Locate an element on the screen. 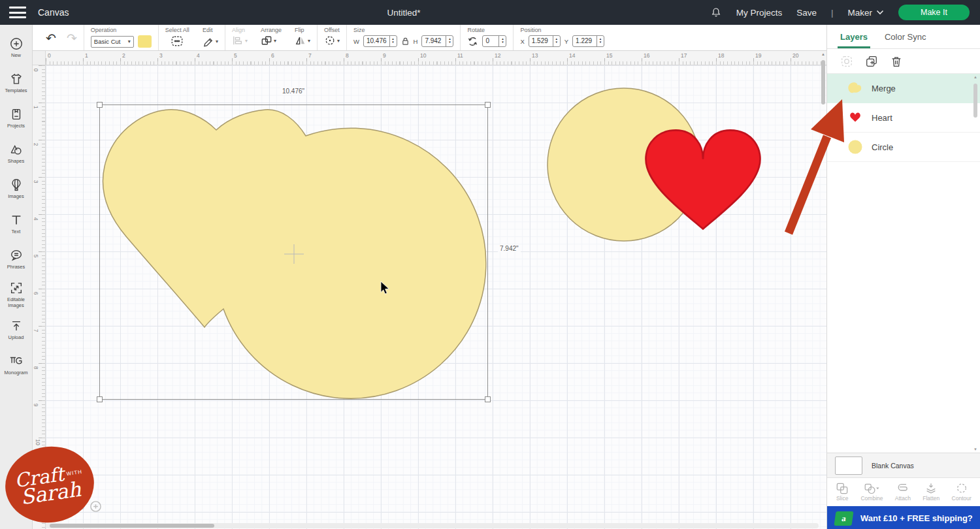  resize-handle-bottom-left is located at coordinates (99, 400).